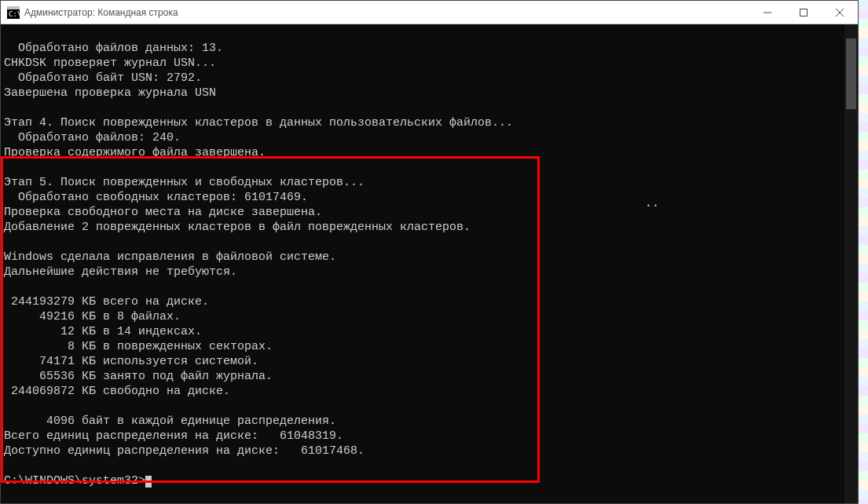 This screenshot has width=868, height=504. Describe the element at coordinates (429, 13) in the screenshot. I see `titlebar: C:\ Администратор: Командная строка` at that location.